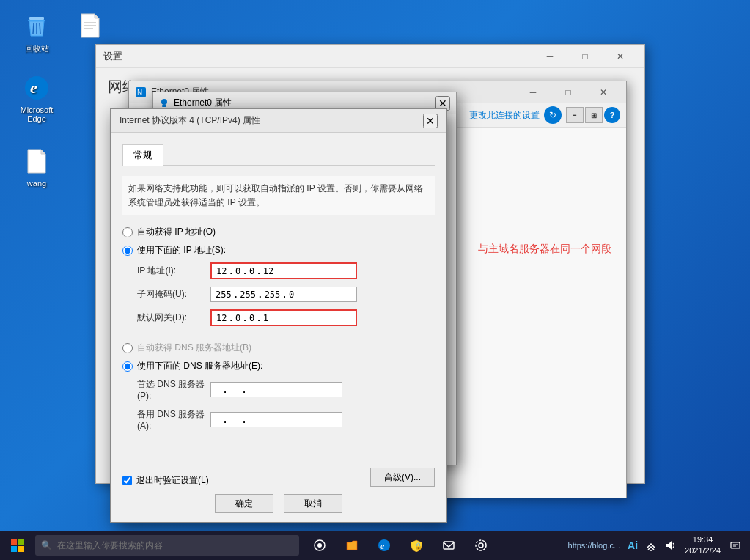 This screenshot has height=560, width=750. Describe the element at coordinates (128, 481) in the screenshot. I see `validate-checkbox` at that location.